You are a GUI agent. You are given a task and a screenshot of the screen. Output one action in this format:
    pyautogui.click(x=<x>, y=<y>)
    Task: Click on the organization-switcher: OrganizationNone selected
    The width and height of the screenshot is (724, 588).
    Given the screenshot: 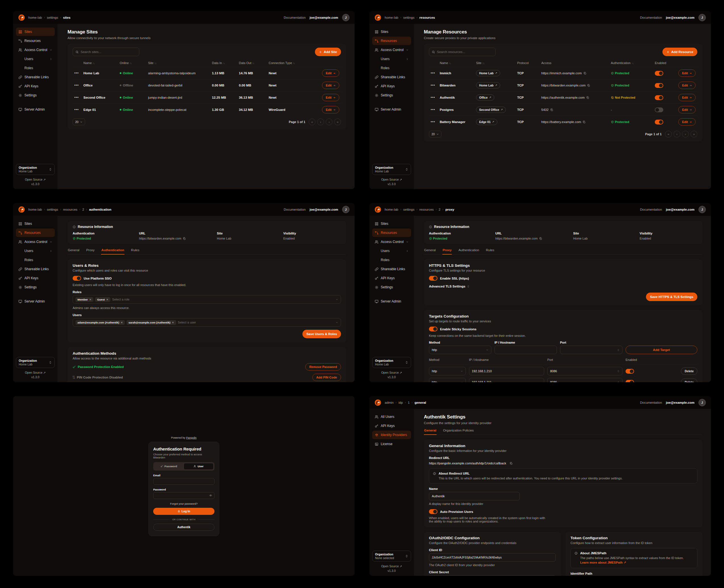 What is the action you would take?
    pyautogui.click(x=392, y=556)
    